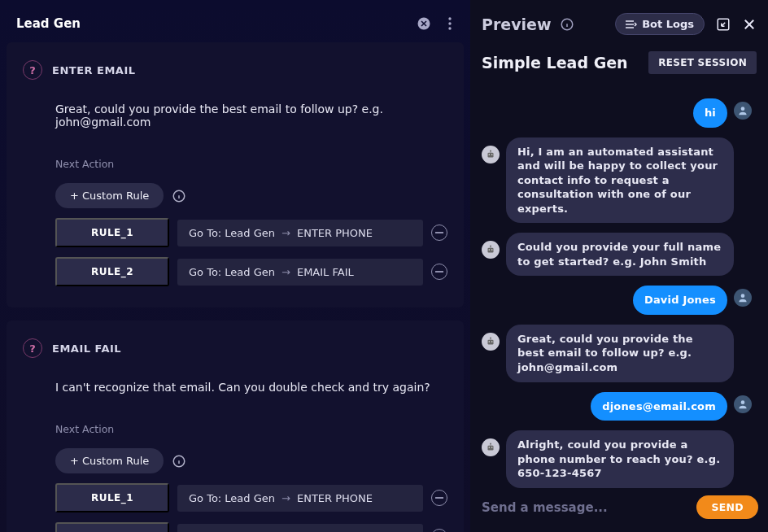 The image size is (768, 532). Describe the element at coordinates (235, 21) in the screenshot. I see `left-header: Lead Gen` at that location.